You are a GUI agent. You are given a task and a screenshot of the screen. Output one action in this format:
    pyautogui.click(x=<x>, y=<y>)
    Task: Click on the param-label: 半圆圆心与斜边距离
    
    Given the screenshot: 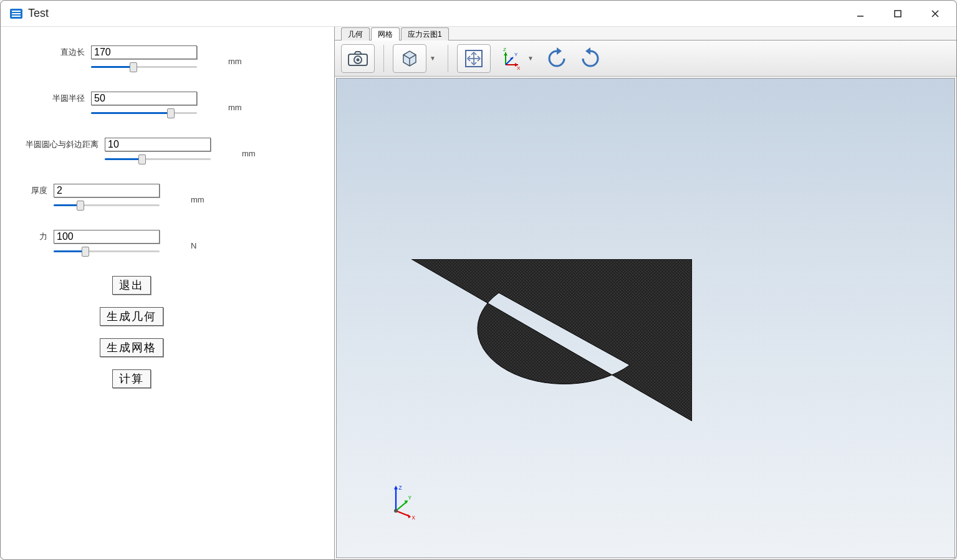 What is the action you would take?
    pyautogui.click(x=62, y=144)
    